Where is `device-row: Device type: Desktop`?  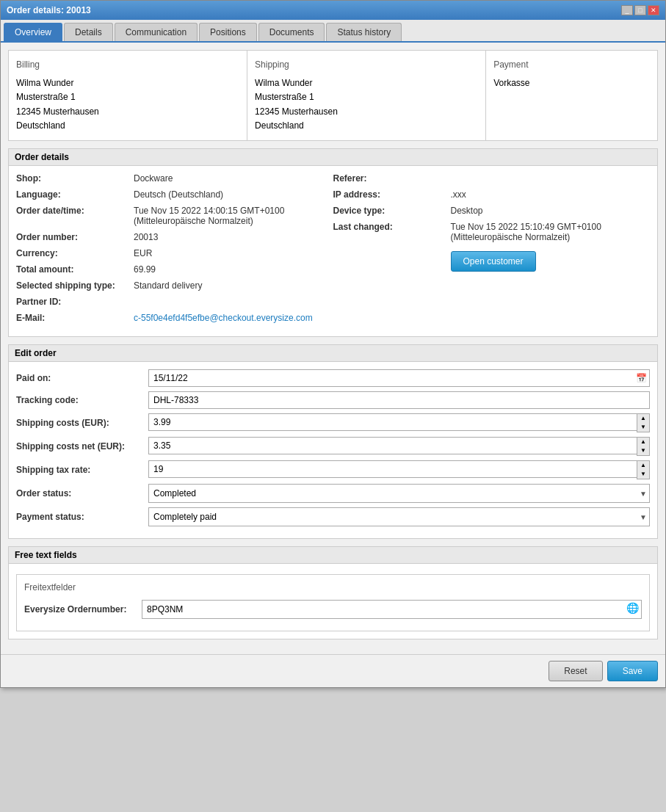
device-row: Device type: Desktop is located at coordinates (492, 211).